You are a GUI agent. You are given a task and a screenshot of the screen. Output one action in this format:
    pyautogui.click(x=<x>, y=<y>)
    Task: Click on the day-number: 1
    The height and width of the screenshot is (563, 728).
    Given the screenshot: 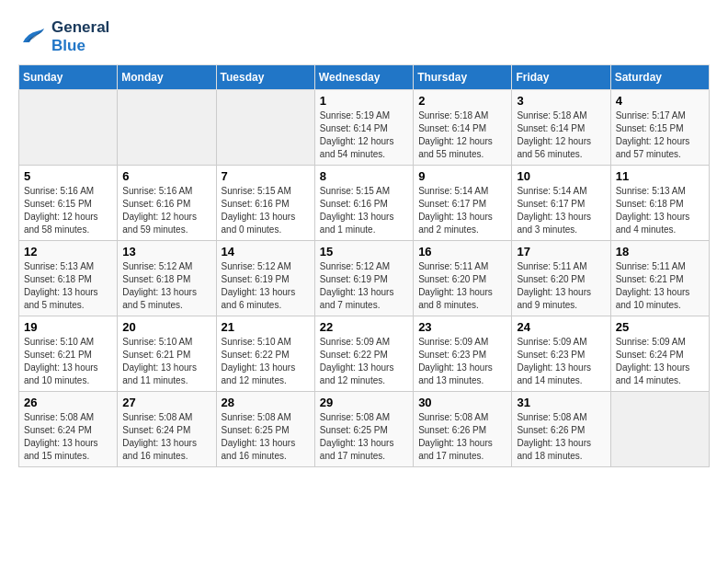 What is the action you would take?
    pyautogui.click(x=364, y=101)
    